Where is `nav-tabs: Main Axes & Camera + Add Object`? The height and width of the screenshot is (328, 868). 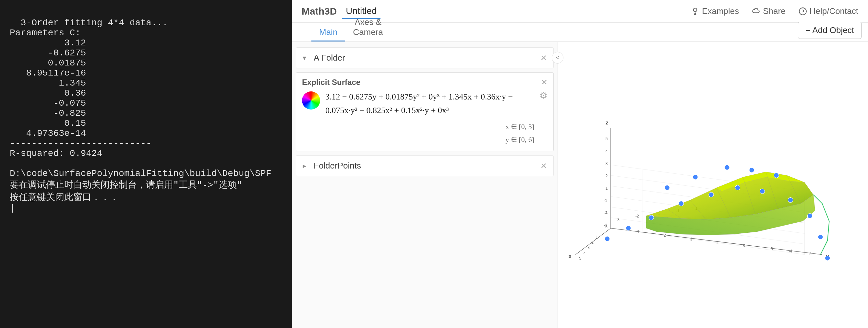
nav-tabs: Main Axes & Camera + Add Object is located at coordinates (580, 32).